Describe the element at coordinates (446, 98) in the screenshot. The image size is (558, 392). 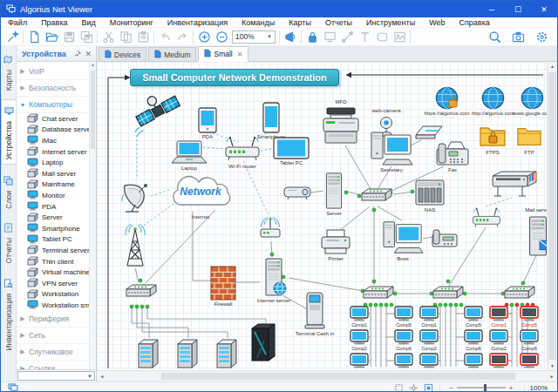
I see `node-https-algorius-com` at that location.